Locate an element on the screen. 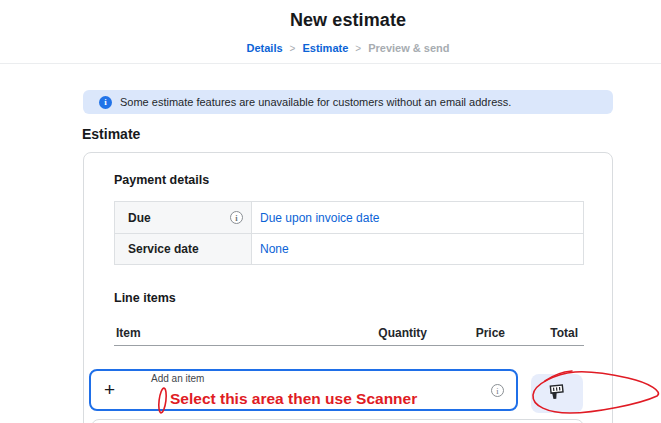 This screenshot has width=661, height=423. add-an-item-label: Add an item is located at coordinates (178, 378).